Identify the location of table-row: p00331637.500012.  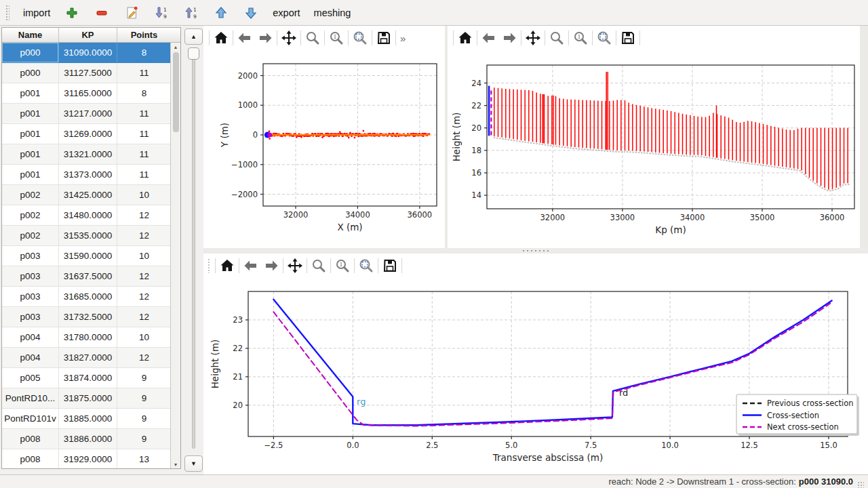
(87, 277).